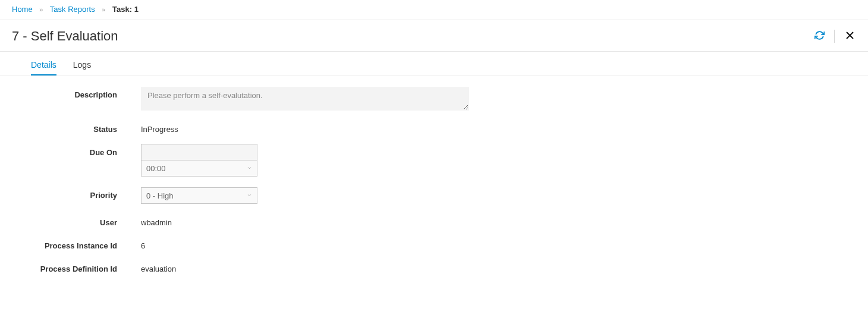 The image size is (868, 315). I want to click on row-user: User wbadmin, so click(434, 221).